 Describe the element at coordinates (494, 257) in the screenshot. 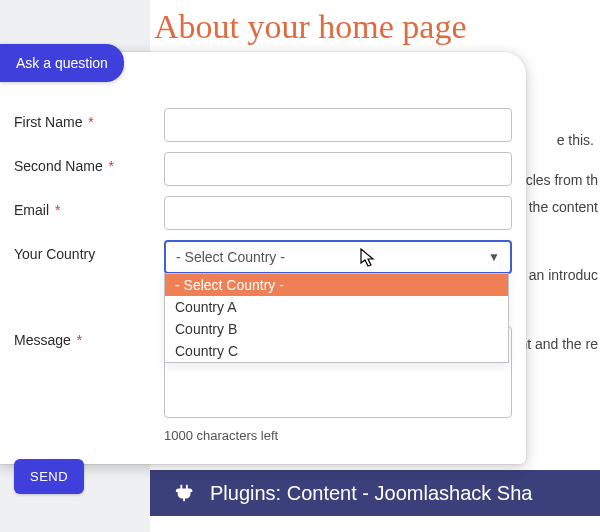

I see `chevron-down-icon: ▼` at that location.